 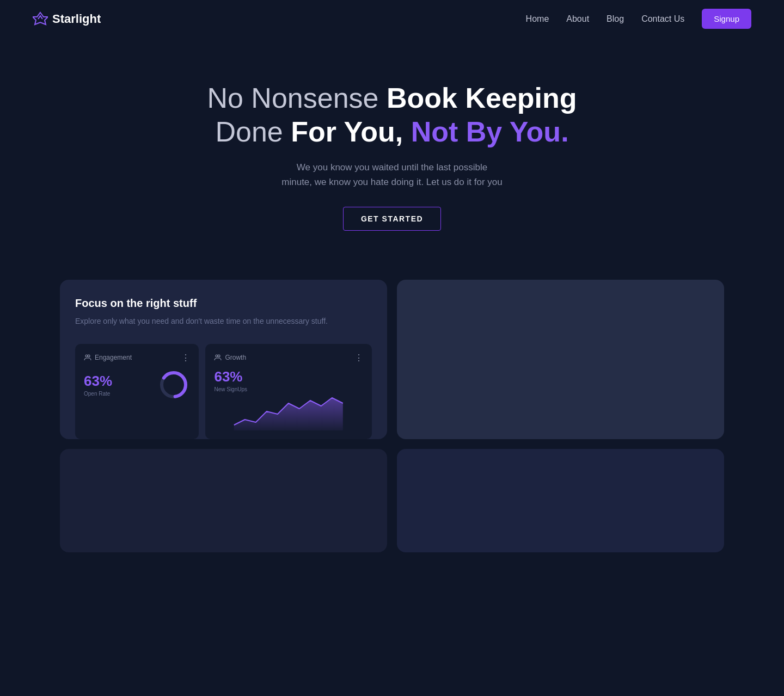 What do you see at coordinates (137, 392) in the screenshot?
I see `engagement-card: Engagement ⋮ 63% Open Rate` at bounding box center [137, 392].